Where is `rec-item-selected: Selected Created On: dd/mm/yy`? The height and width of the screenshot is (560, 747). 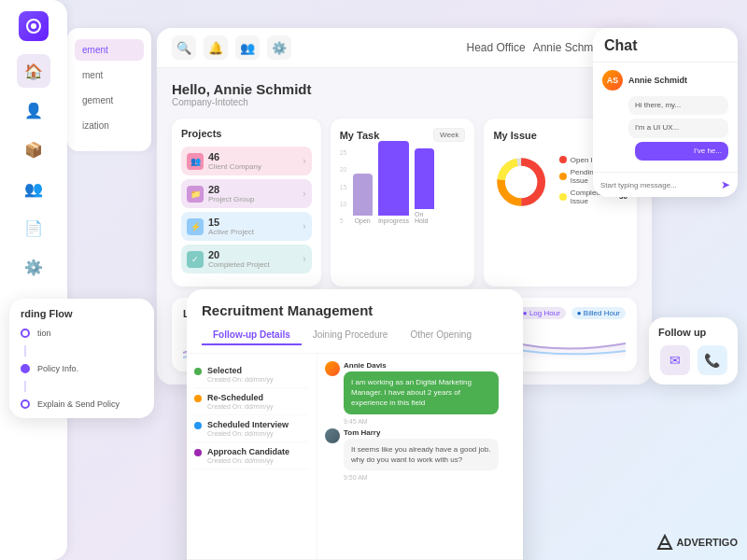 rec-item-selected: Selected Created On: dd/mm/yy is located at coordinates (252, 375).